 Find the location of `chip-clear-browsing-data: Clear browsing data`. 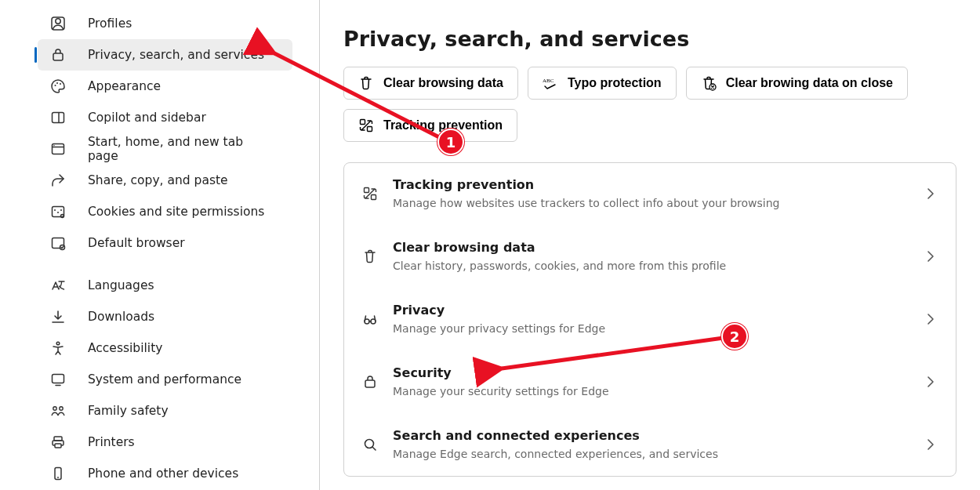

chip-clear-browsing-data: Clear browsing data is located at coordinates (431, 83).